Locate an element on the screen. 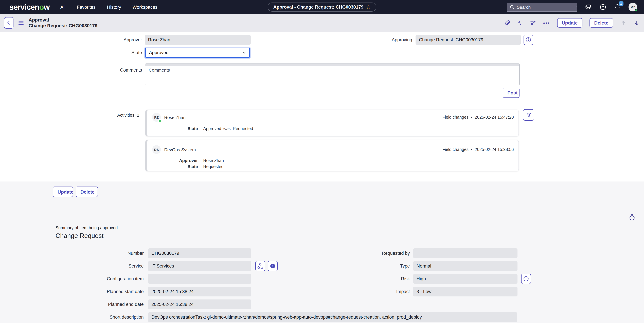 The height and width of the screenshot is (323, 644). configuration-item-field is located at coordinates (200, 279).